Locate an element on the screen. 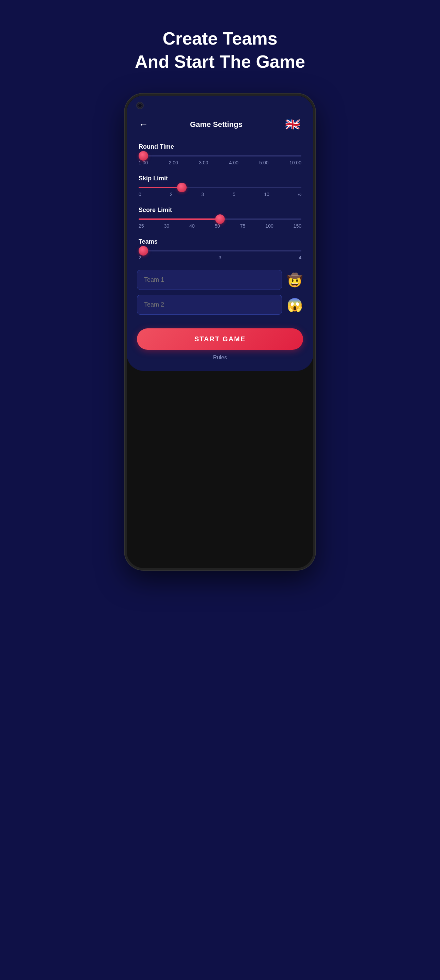  phone-side-button is located at coordinates (315, 177).